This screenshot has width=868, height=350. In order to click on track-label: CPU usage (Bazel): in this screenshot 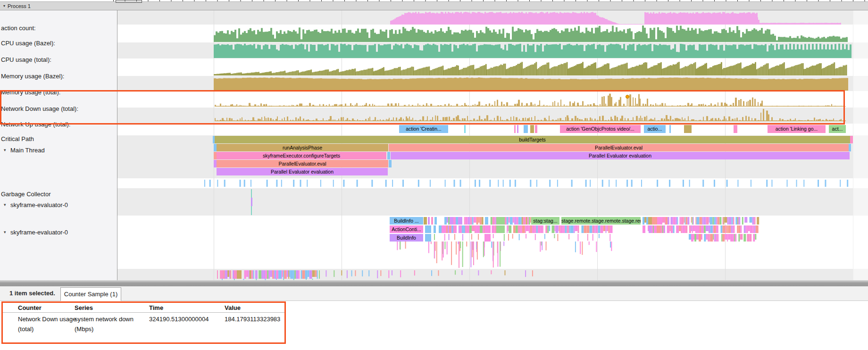, I will do `click(28, 43)`.